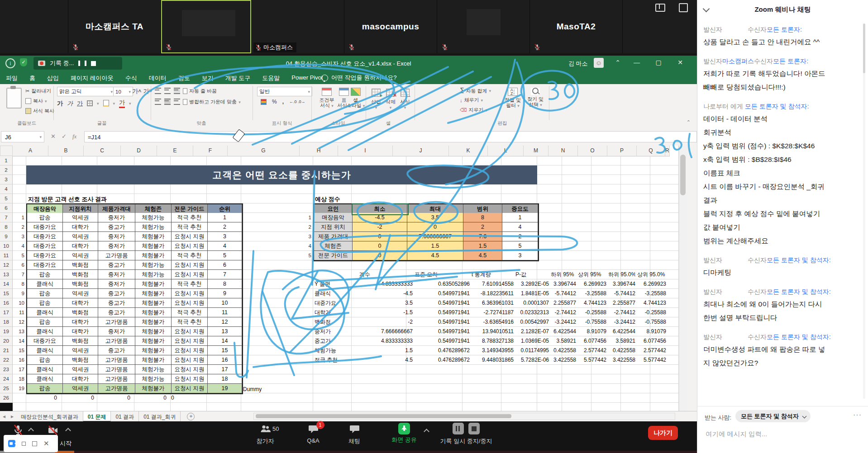 This screenshot has width=868, height=453. I want to click on pause-recording-button, so click(458, 429).